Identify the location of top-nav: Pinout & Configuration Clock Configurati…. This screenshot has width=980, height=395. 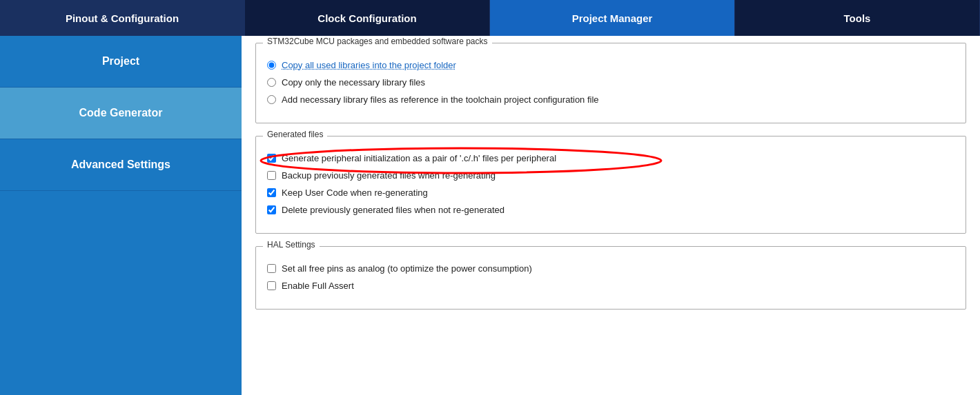
(490, 18).